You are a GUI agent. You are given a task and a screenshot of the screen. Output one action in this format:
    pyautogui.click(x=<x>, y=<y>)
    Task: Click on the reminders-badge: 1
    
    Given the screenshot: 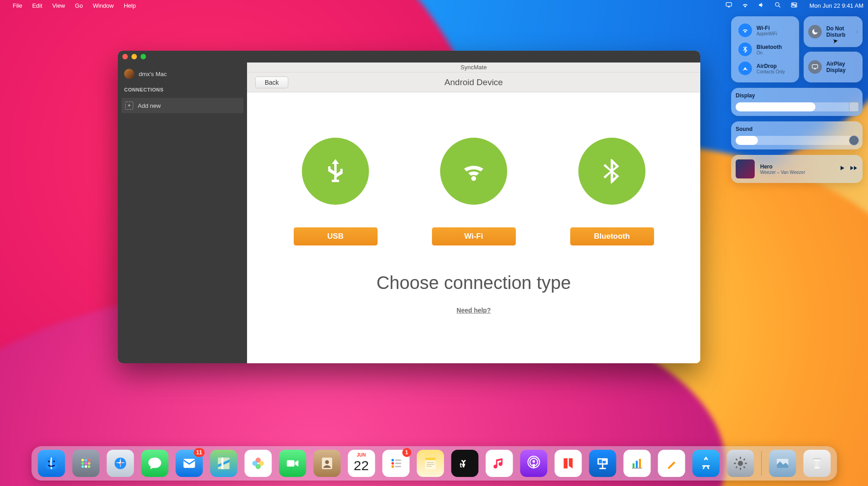 What is the action you would take?
    pyautogui.click(x=407, y=452)
    